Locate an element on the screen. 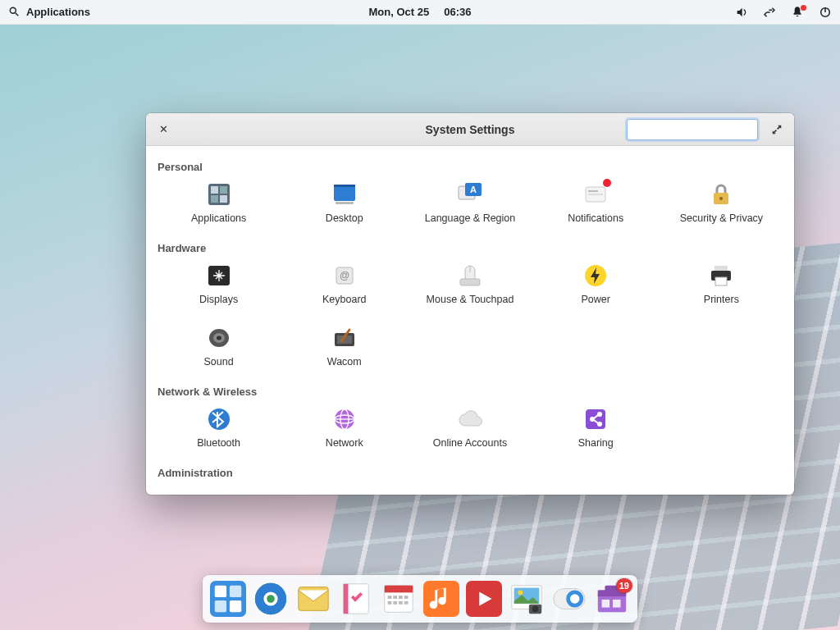 The image size is (840, 630). panel-time: 06:36 is located at coordinates (458, 11).